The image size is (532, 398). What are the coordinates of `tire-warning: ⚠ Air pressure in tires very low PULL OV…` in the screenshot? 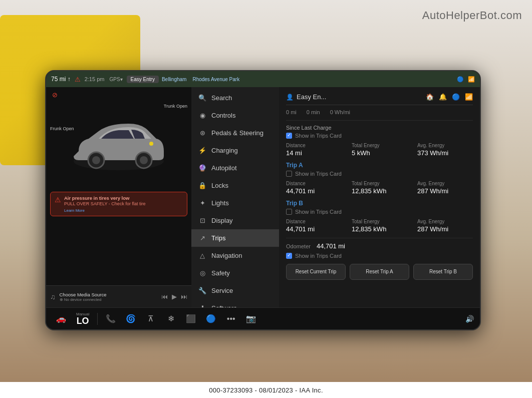 It's located at (119, 204).